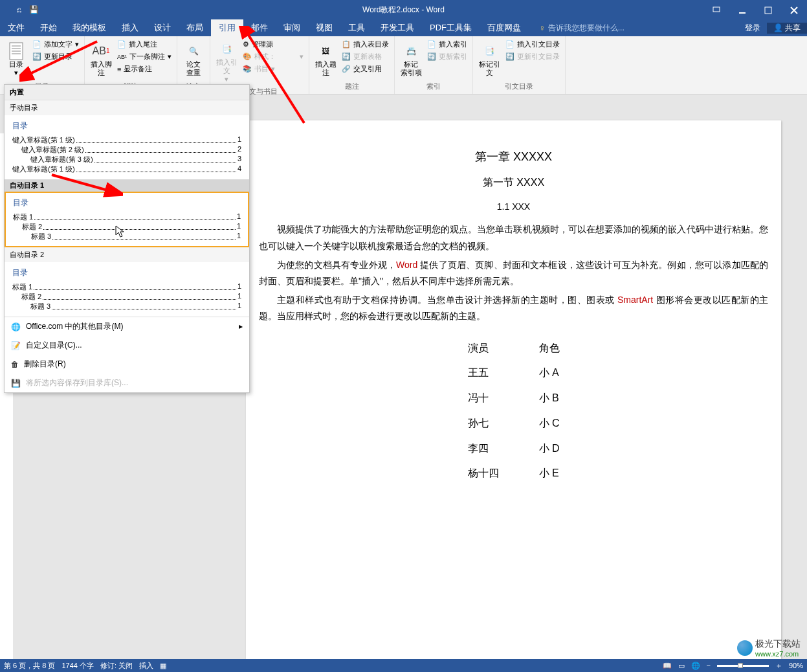  Describe the element at coordinates (769, 648) in the screenshot. I see `watermark: 极光下载站 www.xz7.com` at that location.